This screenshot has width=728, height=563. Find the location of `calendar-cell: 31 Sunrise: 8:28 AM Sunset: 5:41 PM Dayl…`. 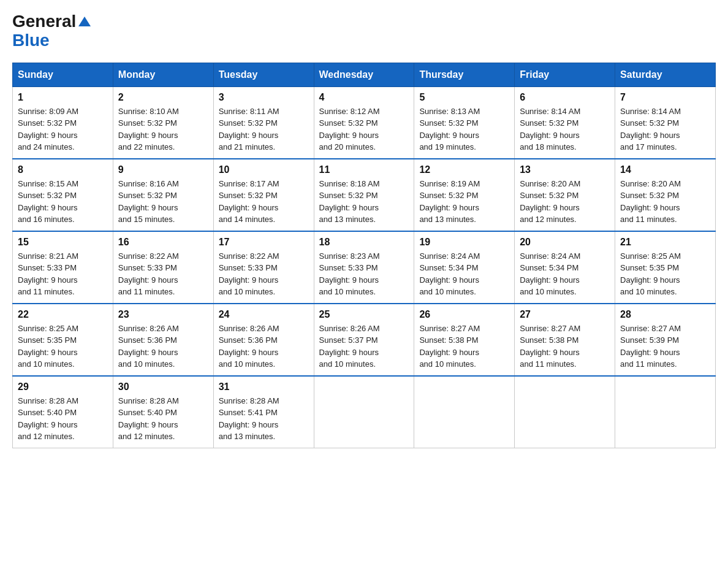

calendar-cell: 31 Sunrise: 8:28 AM Sunset: 5:41 PM Dayl… is located at coordinates (264, 412).